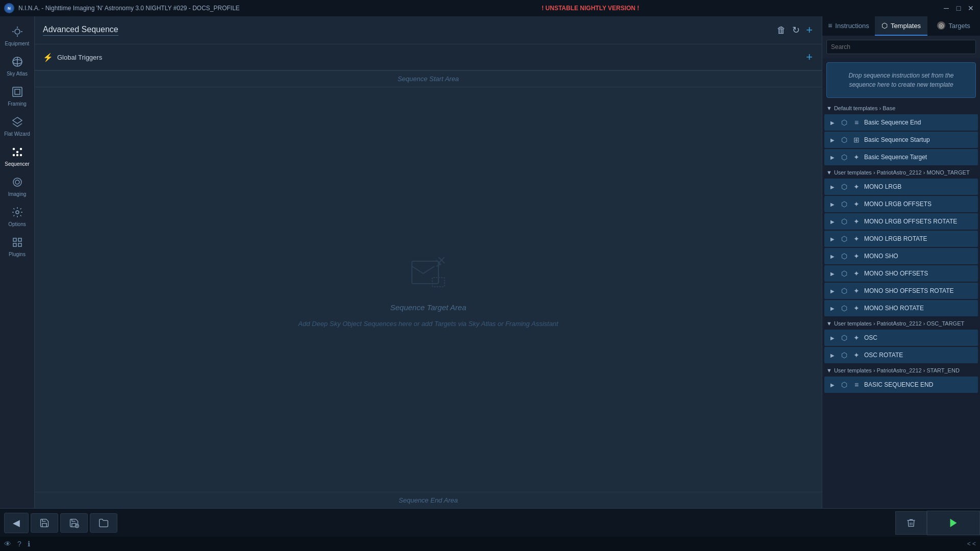 This screenshot has width=980, height=551. I want to click on search-bar, so click(901, 47).